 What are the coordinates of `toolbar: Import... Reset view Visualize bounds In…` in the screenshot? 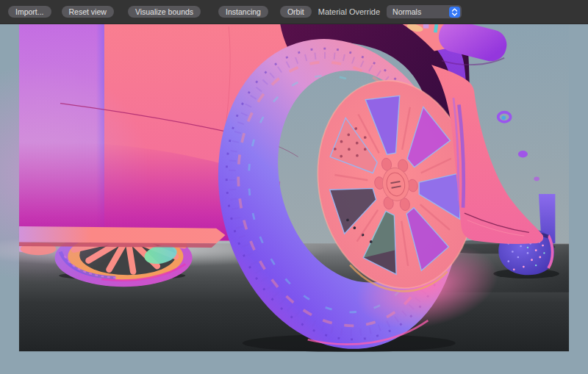 It's located at (294, 12).